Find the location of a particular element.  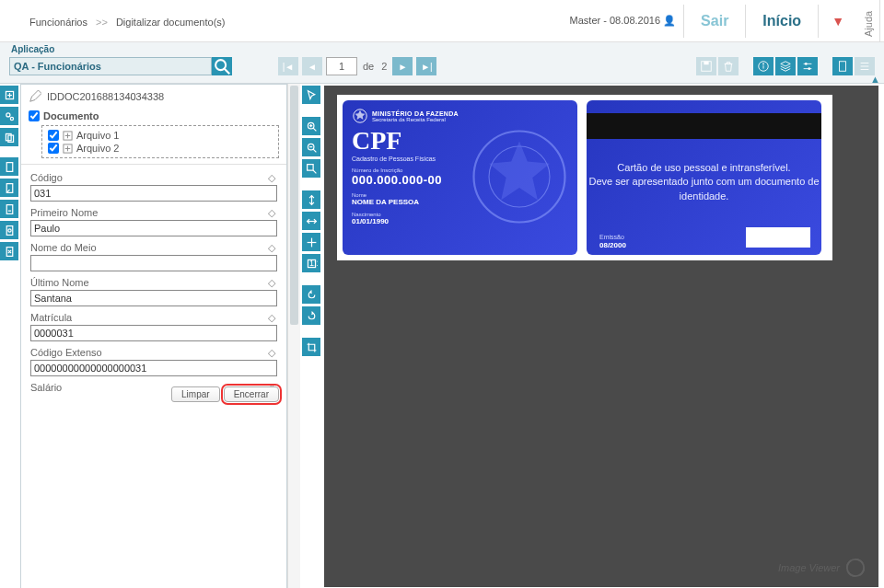

zoom-in-icon is located at coordinates (311, 126).